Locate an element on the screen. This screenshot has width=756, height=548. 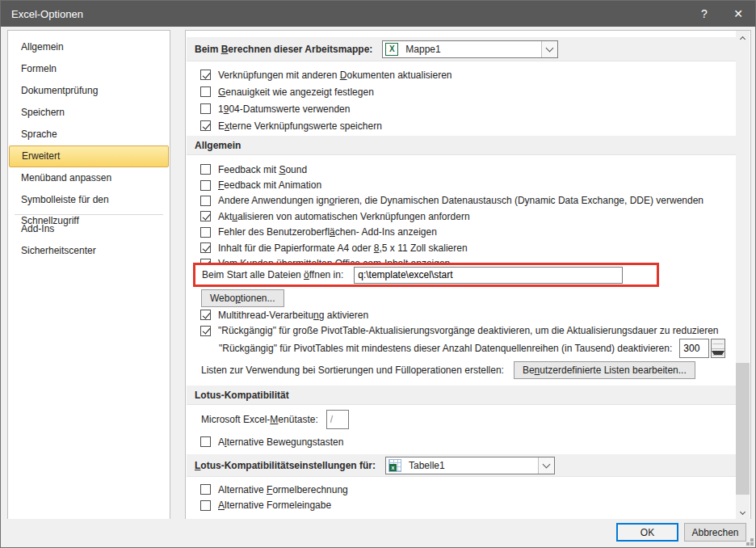
checkbox-label: Inhalt für die Papierformate A4 oder 8,5… is located at coordinates (342, 248).